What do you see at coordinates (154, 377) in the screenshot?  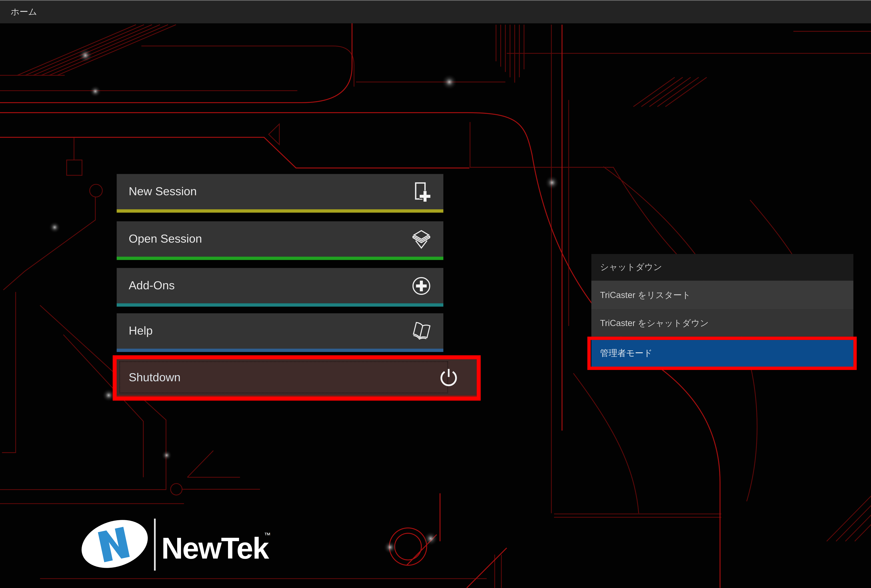 I see `shutdown-label: Shutdown` at bounding box center [154, 377].